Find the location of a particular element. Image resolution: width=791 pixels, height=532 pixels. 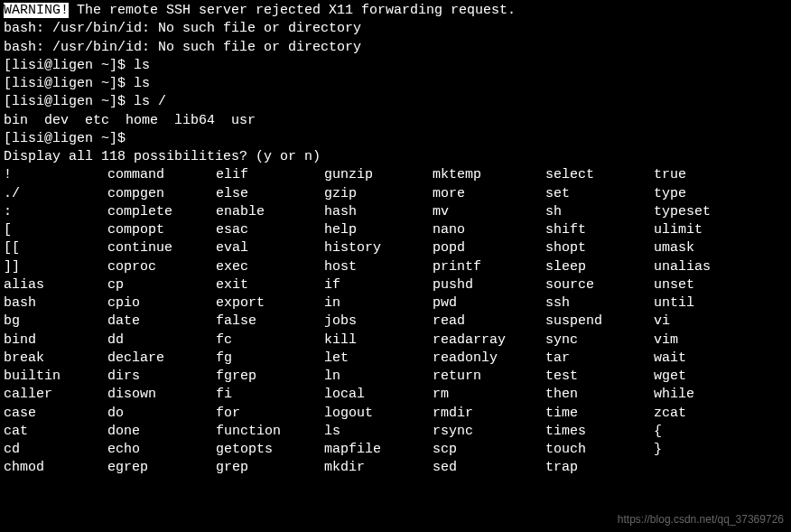

completion-row: ./compgenelsegzipmoresettype is located at coordinates (396, 194).